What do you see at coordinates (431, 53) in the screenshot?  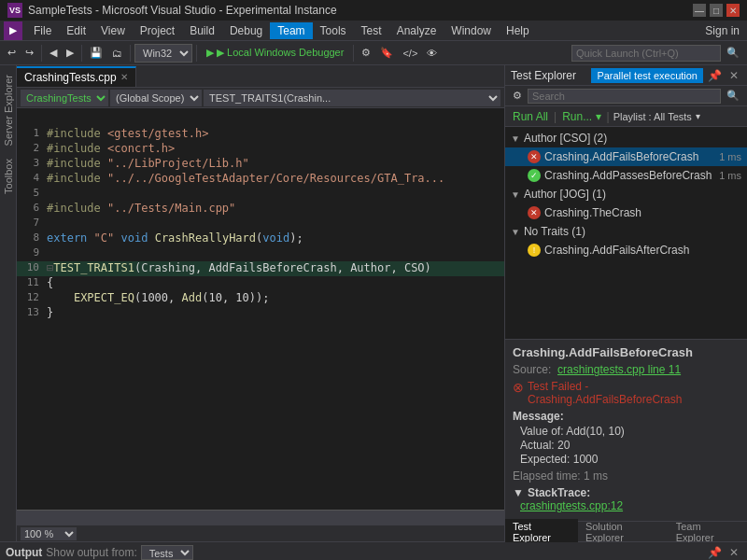 I see `toolbar-extra-4: 👁` at bounding box center [431, 53].